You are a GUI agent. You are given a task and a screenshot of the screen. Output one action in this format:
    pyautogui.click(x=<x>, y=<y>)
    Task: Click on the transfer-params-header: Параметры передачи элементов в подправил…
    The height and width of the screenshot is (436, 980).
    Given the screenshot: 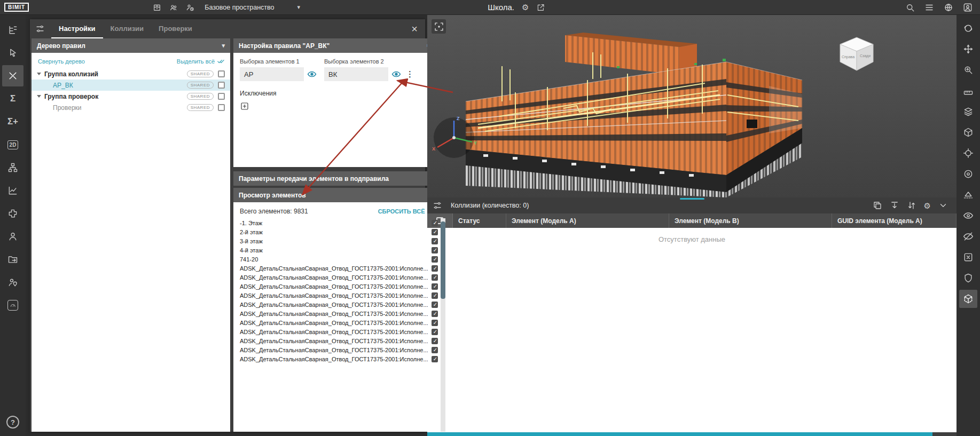 What is the action you would take?
    pyautogui.click(x=340, y=178)
    